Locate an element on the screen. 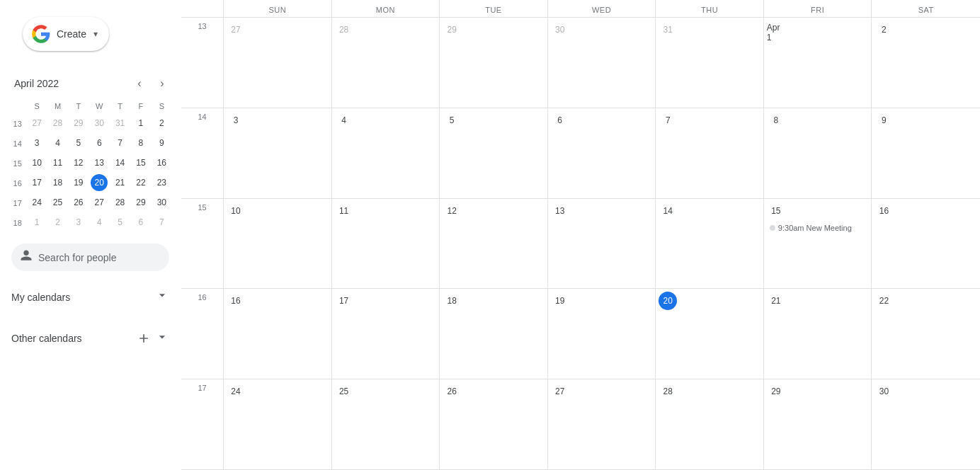  mini-cal-day-number: 11 is located at coordinates (58, 163).